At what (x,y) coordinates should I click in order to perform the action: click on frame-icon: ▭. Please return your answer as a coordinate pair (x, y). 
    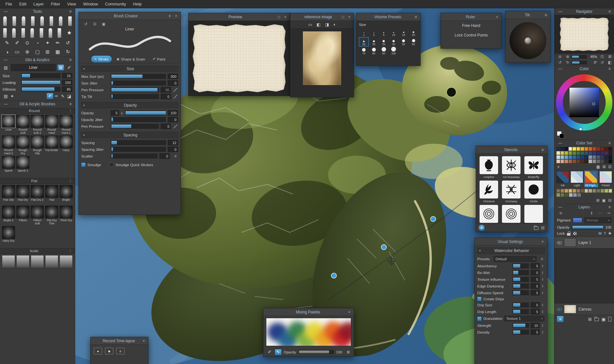
    Looking at the image, I should click on (310, 24).